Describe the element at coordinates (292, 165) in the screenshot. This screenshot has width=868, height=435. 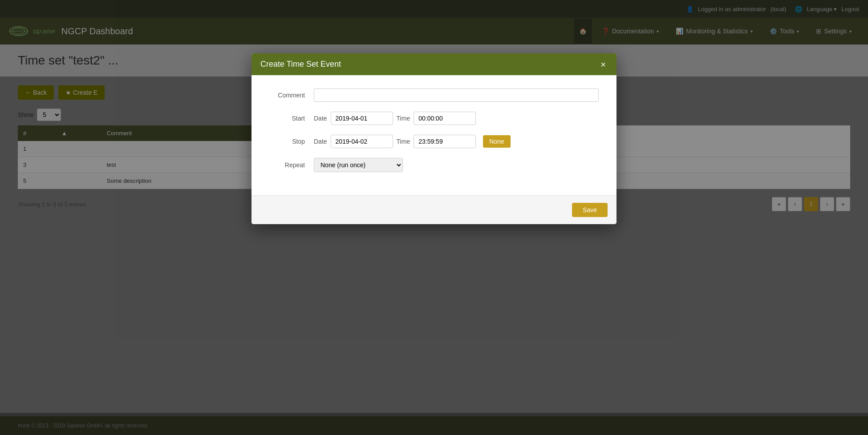
I see `repeat-label: Repeat` at that location.